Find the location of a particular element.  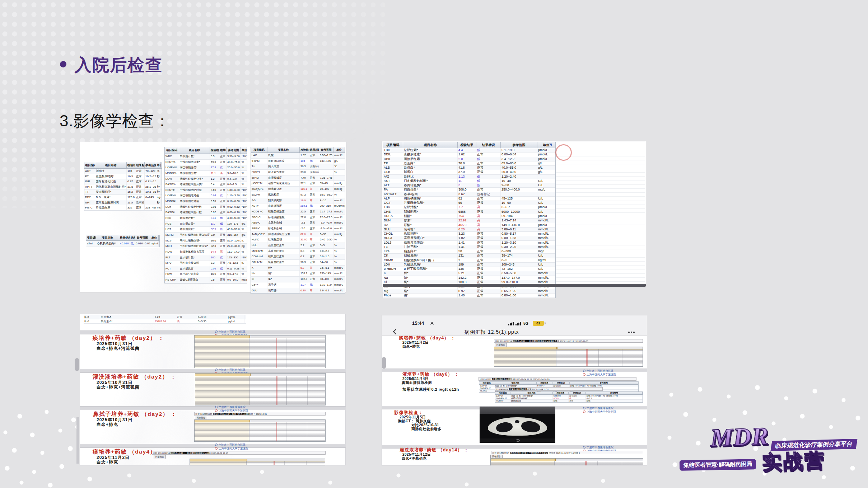

cell-range: 0.02--0.52 is located at coordinates (234, 207).